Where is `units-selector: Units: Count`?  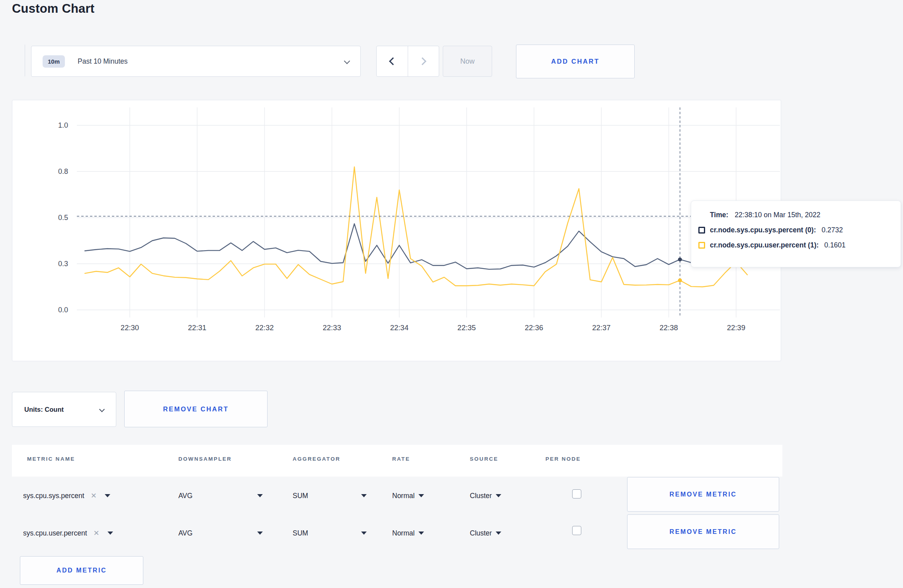
units-selector: Units: Count is located at coordinates (64, 409).